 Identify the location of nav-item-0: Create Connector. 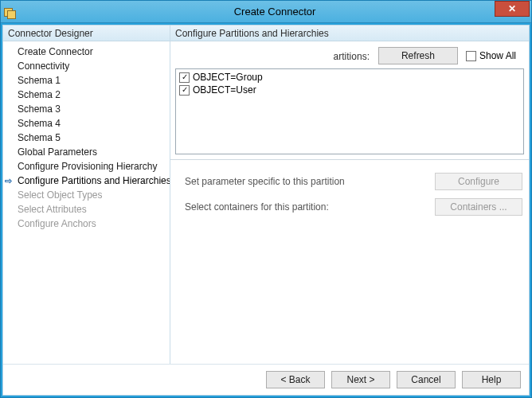
(86, 52).